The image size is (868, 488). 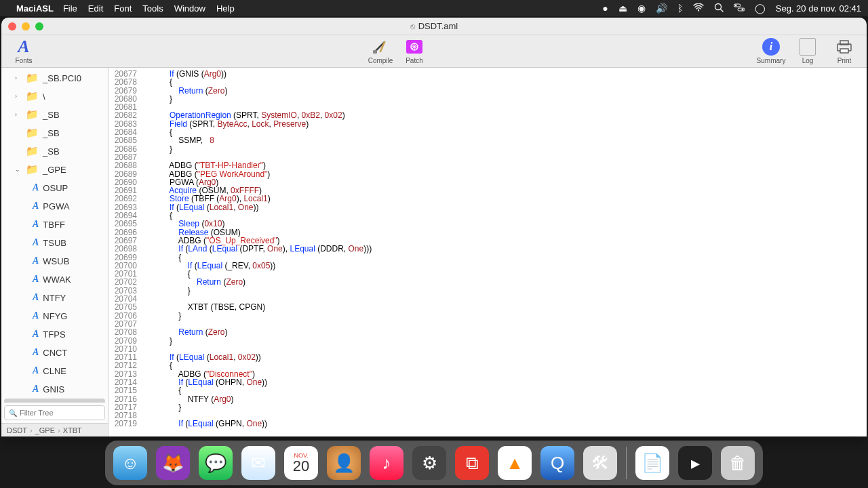 What do you see at coordinates (515, 463) in the screenshot?
I see `dock-app-9: ▲` at bounding box center [515, 463].